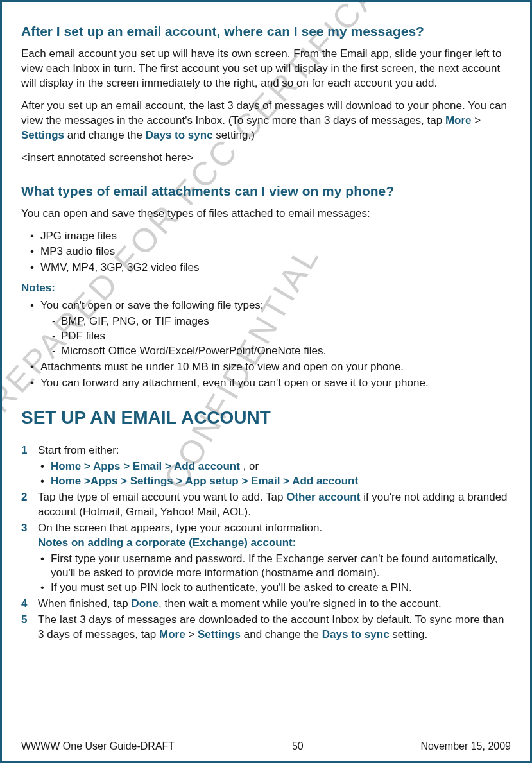 This screenshot has width=532, height=763. Describe the element at coordinates (356, 634) in the screenshot. I see `ui-ref-days-to-sync-2: Days to sync` at that location.